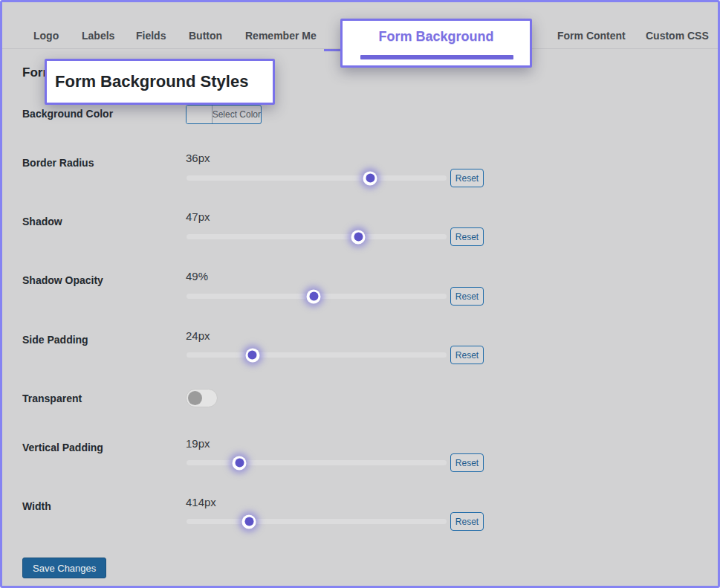 Image resolution: width=720 pixels, height=588 pixels. Describe the element at coordinates (198, 336) in the screenshot. I see `value-side-padding: 24px` at that location.